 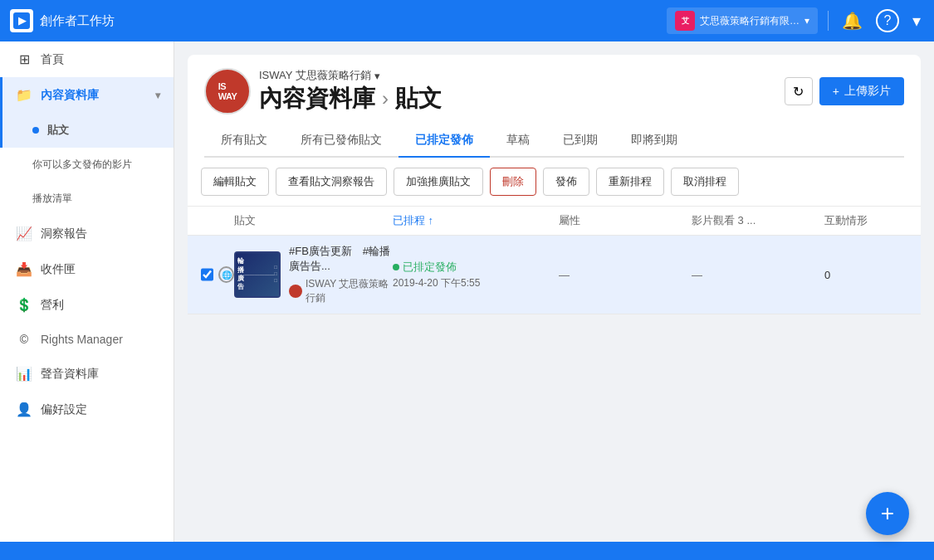 What do you see at coordinates (331, 182) in the screenshot?
I see `view-insights-button: 查看貼文洞察報告` at bounding box center [331, 182].